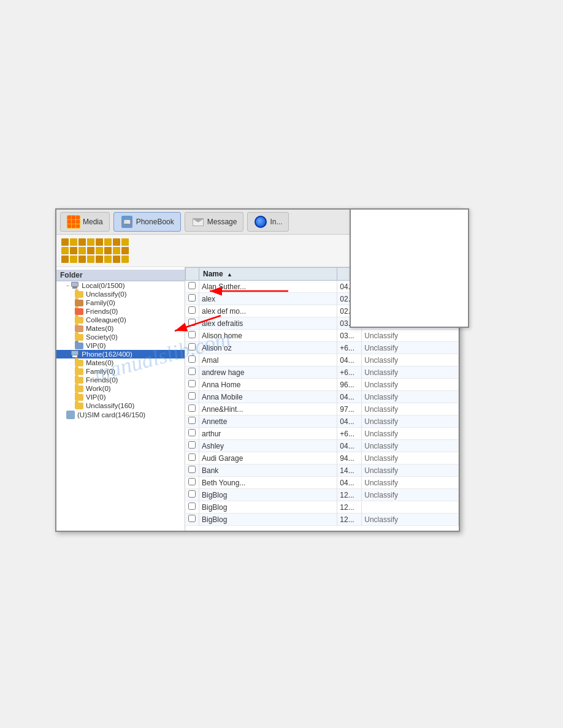  What do you see at coordinates (323, 373) in the screenshot?
I see `table-row: andrew hage+6...Unclassify` at bounding box center [323, 373].